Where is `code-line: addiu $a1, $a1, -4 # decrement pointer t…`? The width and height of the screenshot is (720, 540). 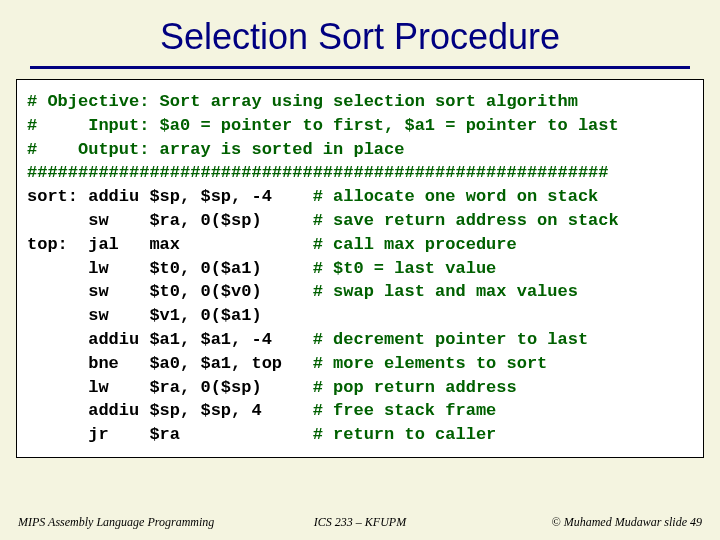
code-line: addiu $a1, $a1, -4 # decrement pointer t… is located at coordinates (360, 340).